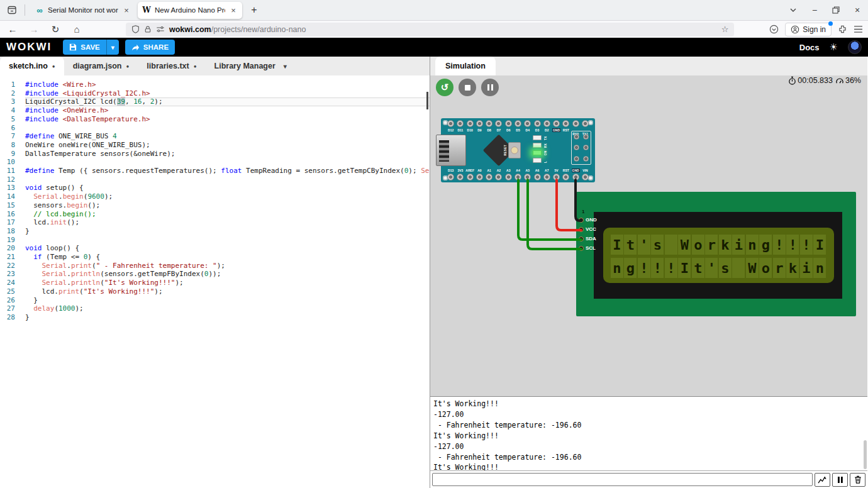  Describe the element at coordinates (215, 111) in the screenshot. I see `code-line: 4#include <OneWire.h>` at that location.